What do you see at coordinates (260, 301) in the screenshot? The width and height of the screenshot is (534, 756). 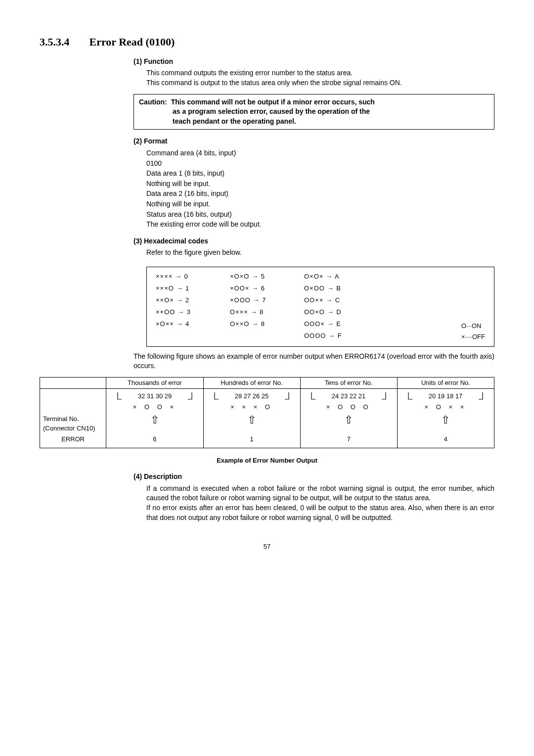 I see `hx: ×OOO → 7` at bounding box center [260, 301].